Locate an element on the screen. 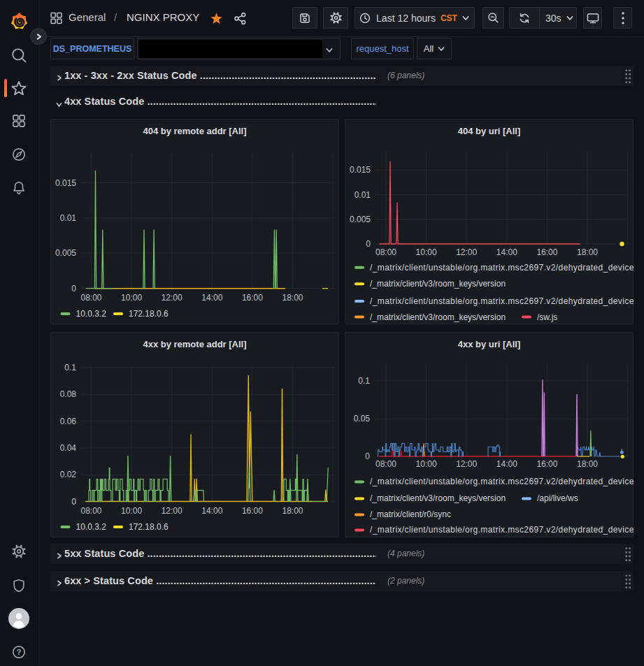 This screenshot has height=666, width=644. svg-text: 0.08 is located at coordinates (69, 394).